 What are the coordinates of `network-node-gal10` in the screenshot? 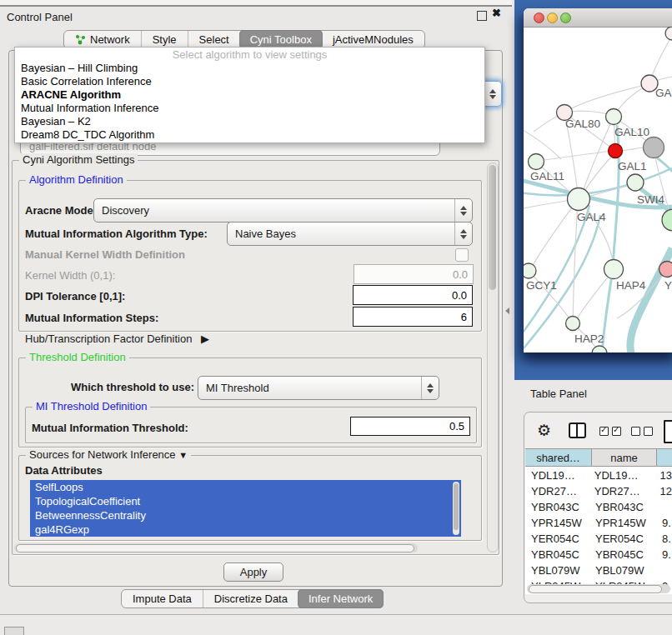 It's located at (614, 117).